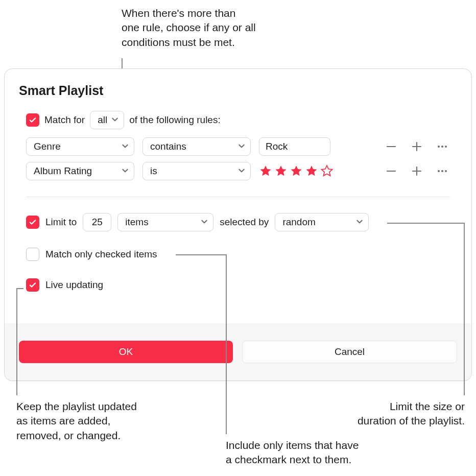 The height and width of the screenshot is (476, 476). What do you see at coordinates (80, 171) in the screenshot?
I see `rule-field-select: Album Rating` at bounding box center [80, 171].